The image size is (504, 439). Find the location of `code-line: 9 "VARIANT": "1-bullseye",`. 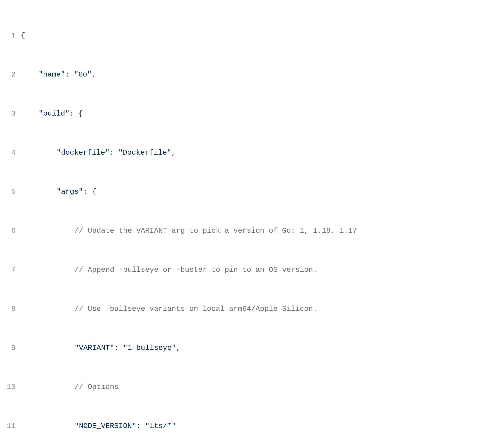

code-line: 9 "VARIANT": "1-bullseye", is located at coordinates (252, 348).